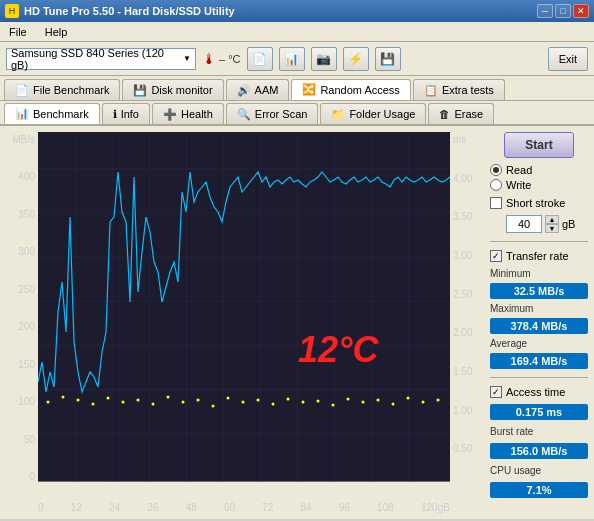 The image size is (594, 521). What do you see at coordinates (496, 392) in the screenshot?
I see `access-time-box: ✓` at bounding box center [496, 392].